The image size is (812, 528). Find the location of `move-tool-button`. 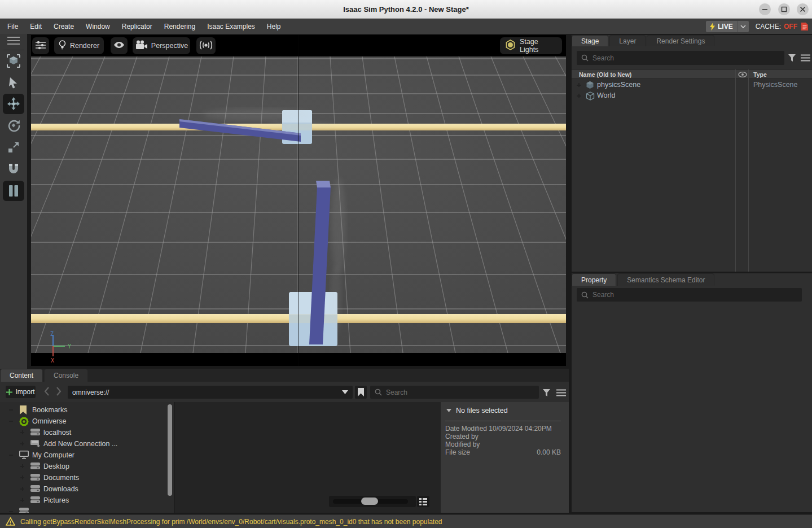

move-tool-button is located at coordinates (14, 104).